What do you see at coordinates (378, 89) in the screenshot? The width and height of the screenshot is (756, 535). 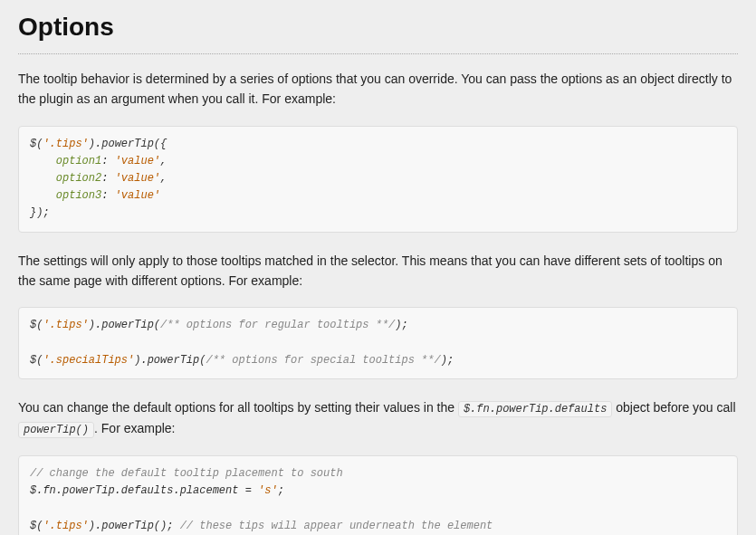 I see `paragraph: The tooltip behavior is determined by a …` at bounding box center [378, 89].